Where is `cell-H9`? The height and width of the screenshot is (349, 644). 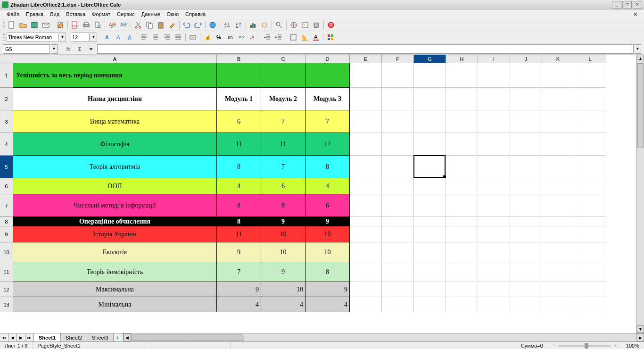
cell-H9 is located at coordinates (462, 234).